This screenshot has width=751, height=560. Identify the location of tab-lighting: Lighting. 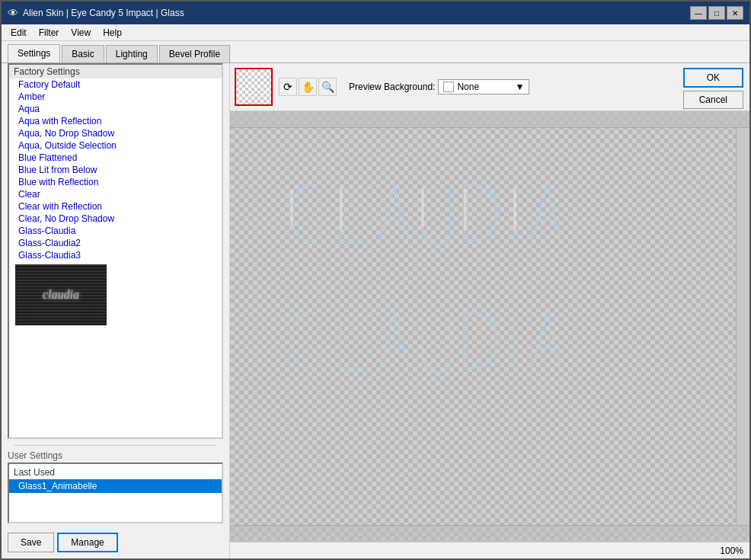
(132, 53).